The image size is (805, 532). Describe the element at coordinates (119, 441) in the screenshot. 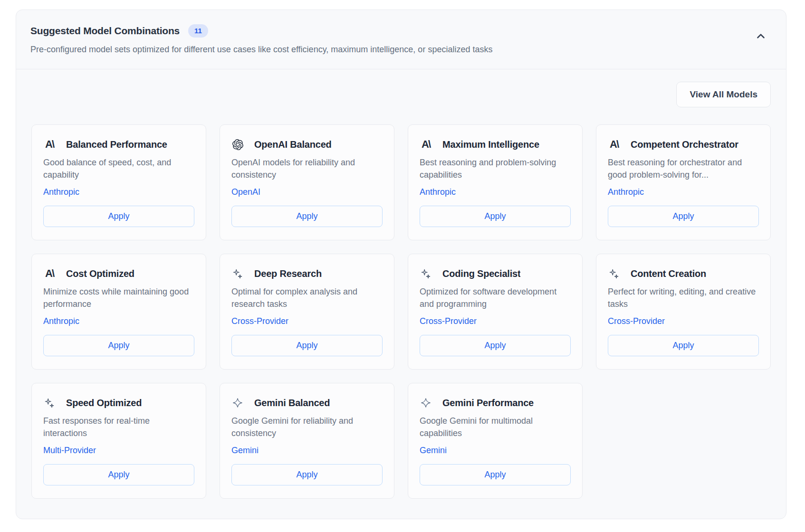

I see `model-combination-card: Speed Optimized Fast responses for real-…` at that location.